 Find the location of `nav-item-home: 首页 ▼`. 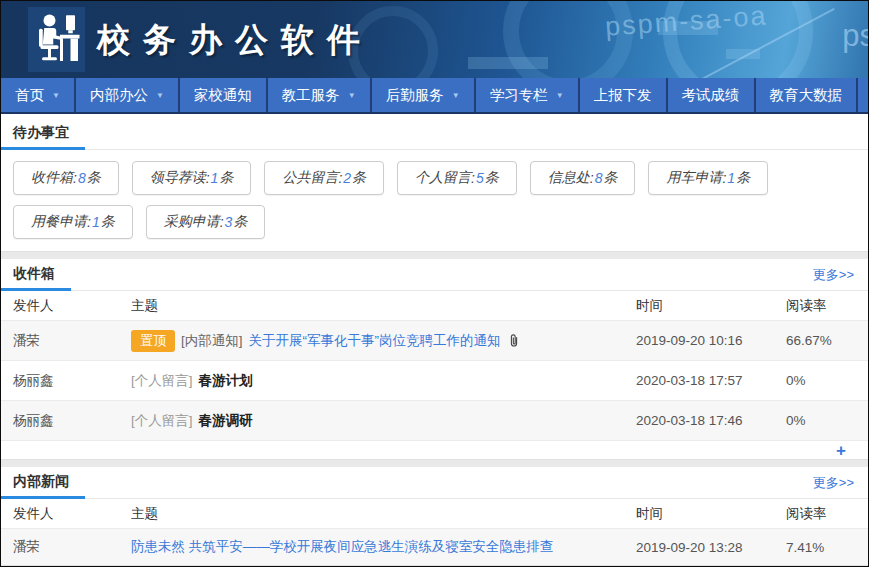

nav-item-home: 首页 ▼ is located at coordinates (38, 95).